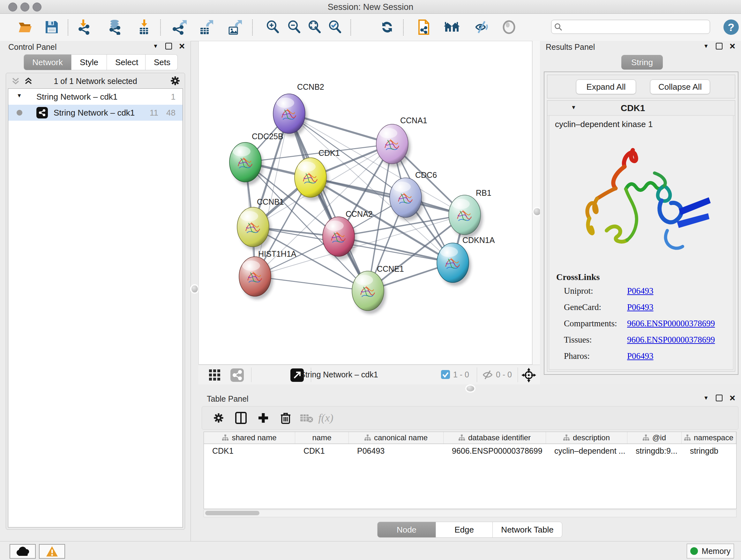 This screenshot has height=560, width=741. I want to click on delete-column-button, so click(285, 418).